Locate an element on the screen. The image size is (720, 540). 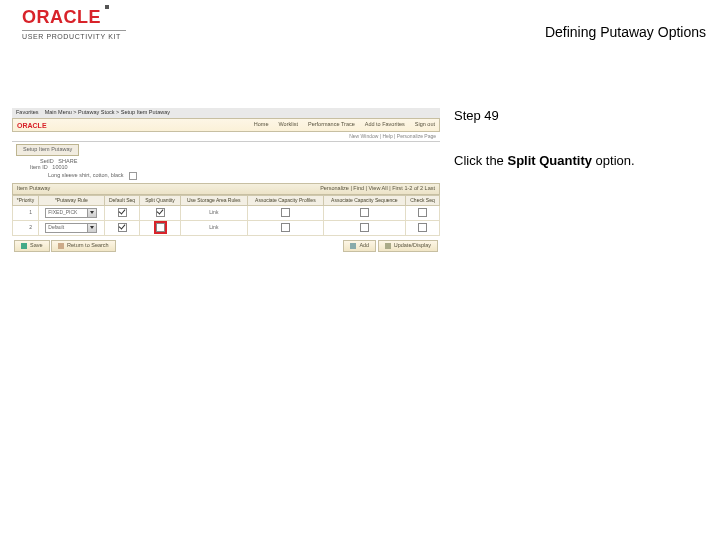
thumb-r2-default-seq-checkbox is located at coordinates (122, 228).